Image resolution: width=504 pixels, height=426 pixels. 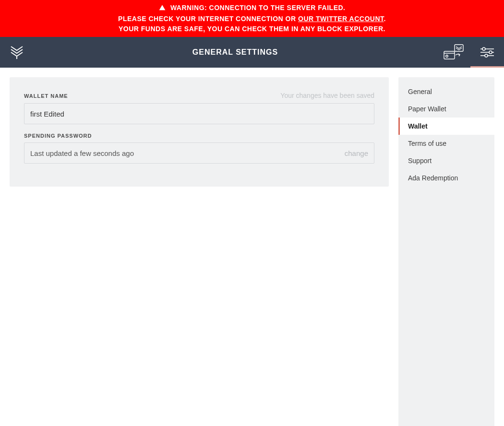 I want to click on warning-icon, so click(x=162, y=9).